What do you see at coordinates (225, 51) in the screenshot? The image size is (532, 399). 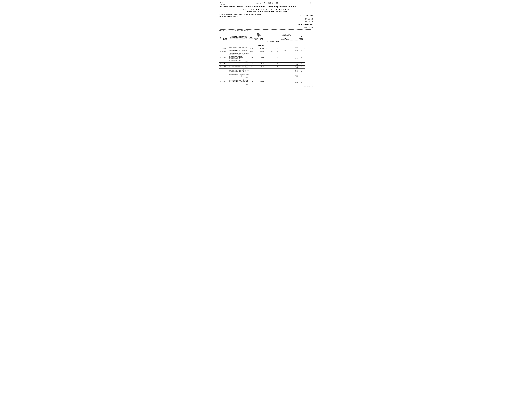 I see `row2-code: Ц8-594-1` at bounding box center [225, 51].